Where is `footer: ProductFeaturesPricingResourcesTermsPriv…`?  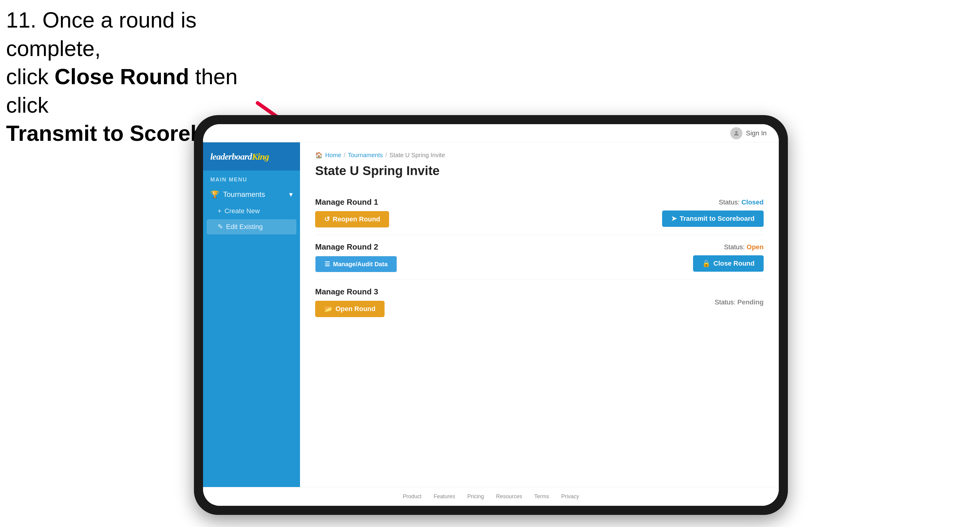 footer: ProductFeaturesPricingResourcesTermsPriv… is located at coordinates (491, 497).